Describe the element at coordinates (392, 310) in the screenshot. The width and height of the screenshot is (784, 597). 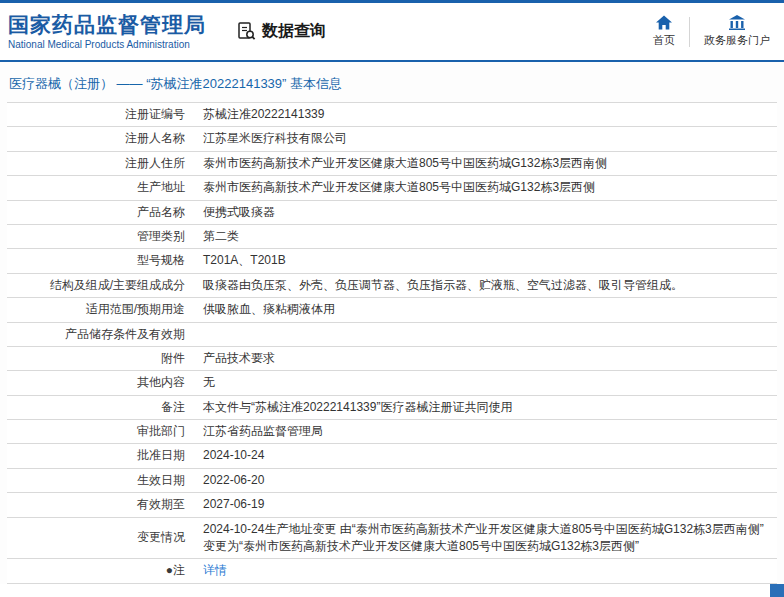
I see `table-row: 适用范围/预期用途 供吸脓血、痰粘稠液体用` at that location.